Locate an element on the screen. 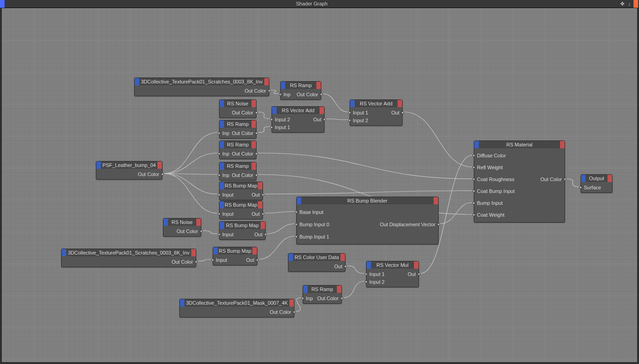 The image size is (639, 364). port-row: InputOut is located at coordinates (241, 194).